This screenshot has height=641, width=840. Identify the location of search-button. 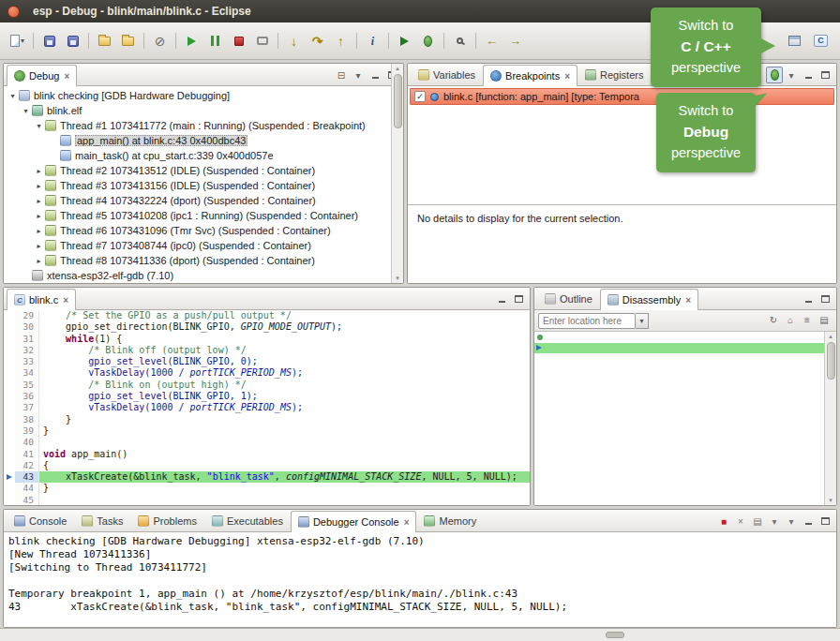
(459, 41).